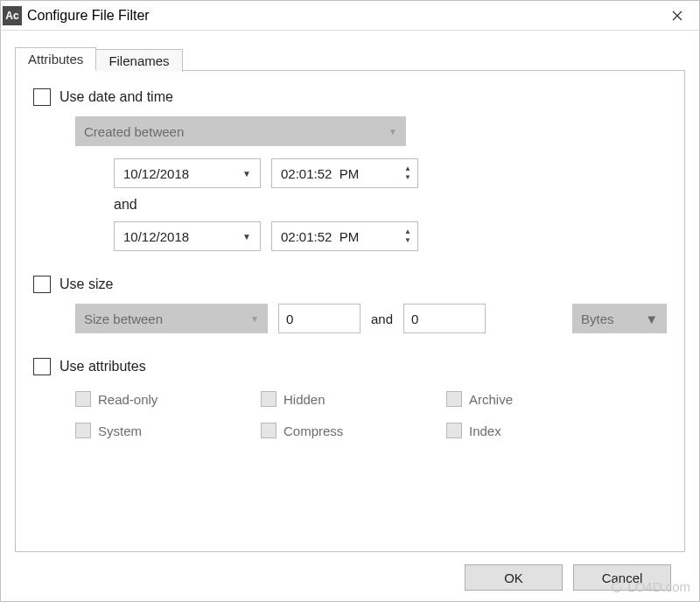 This screenshot has width=700, height=602. What do you see at coordinates (454, 430) in the screenshot?
I see `attr-index-checkbox` at bounding box center [454, 430].